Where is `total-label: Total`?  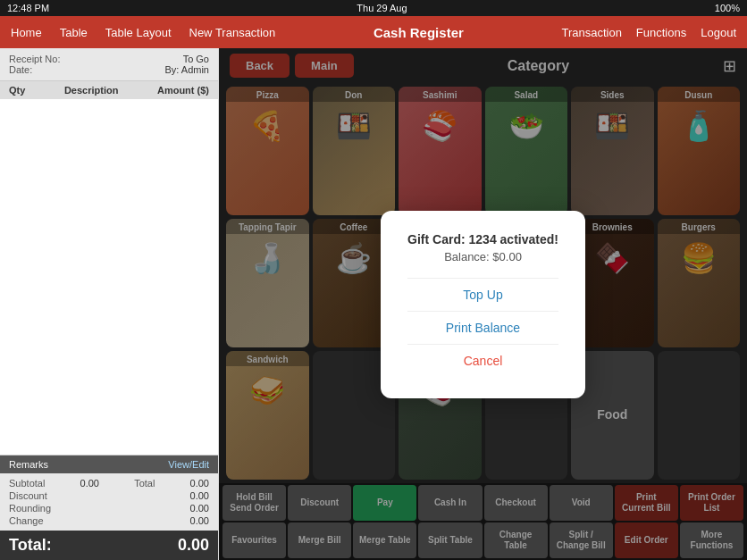 total-label: Total is located at coordinates (145, 483).